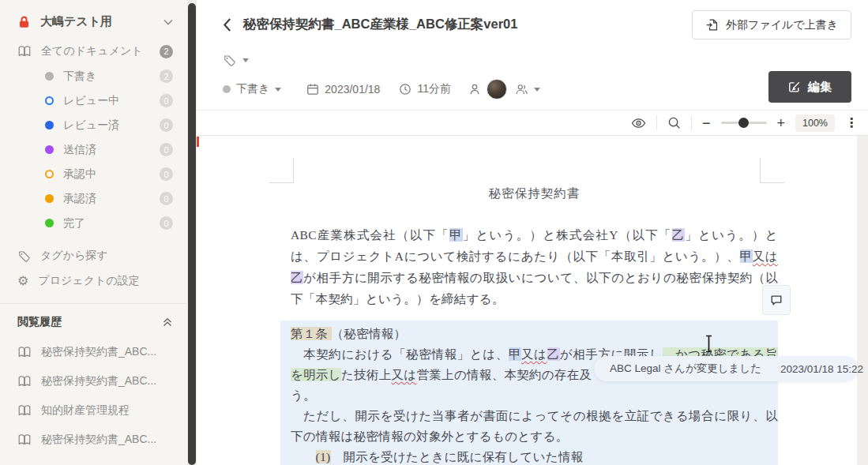 Image resolution: width=868 pixels, height=465 pixels. What do you see at coordinates (504, 374) in the screenshot?
I see `doc-text-segment: 営業上の情報、本契約の存在及` at bounding box center [504, 374].